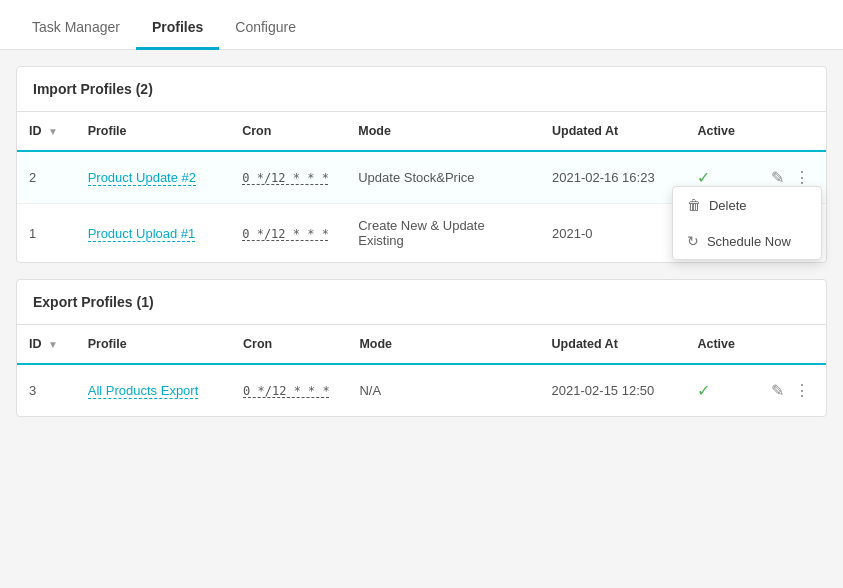 This screenshot has height=588, width=843. I want to click on context-menu-delete: 🗑 Delete, so click(747, 205).